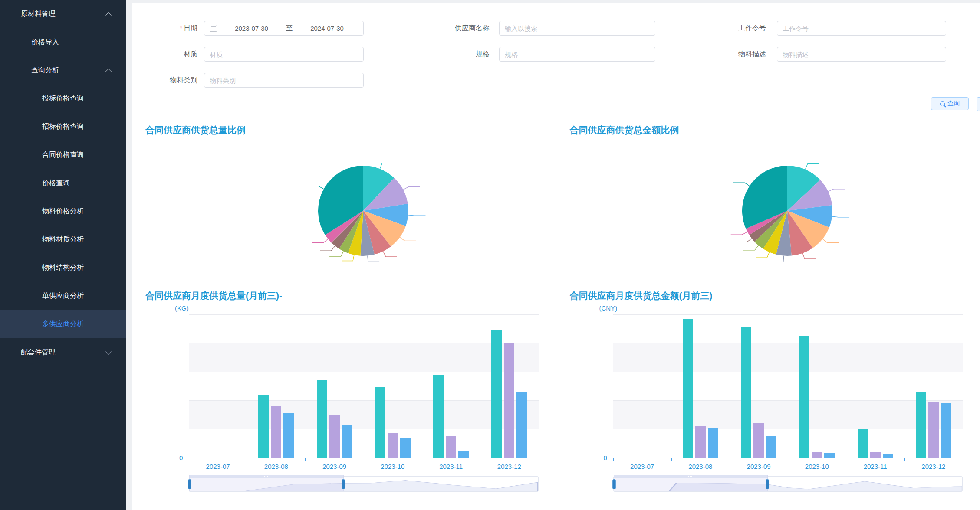  I want to click on work-order-field-row: 工作令号, so click(818, 28).